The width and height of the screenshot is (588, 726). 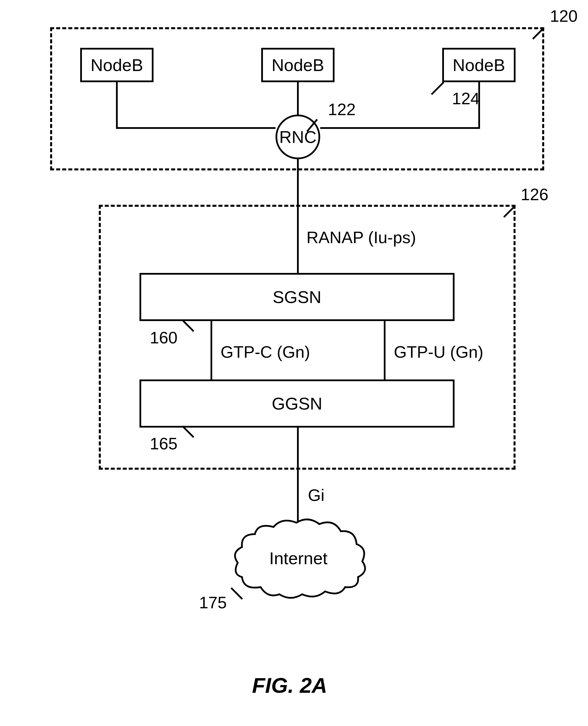 I want to click on gtpc-label: GTP-C (Gn), so click(x=266, y=352).